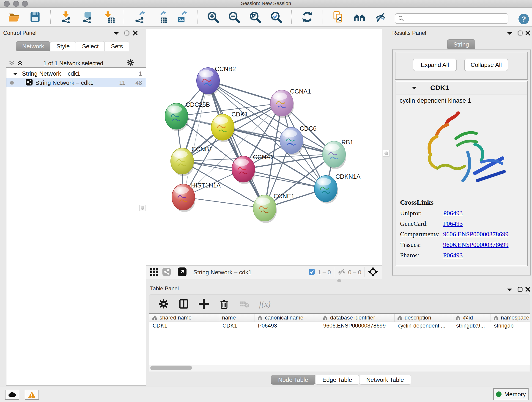 Image resolution: width=532 pixels, height=402 pixels. I want to click on cell-shared-name: CDK1, so click(184, 326).